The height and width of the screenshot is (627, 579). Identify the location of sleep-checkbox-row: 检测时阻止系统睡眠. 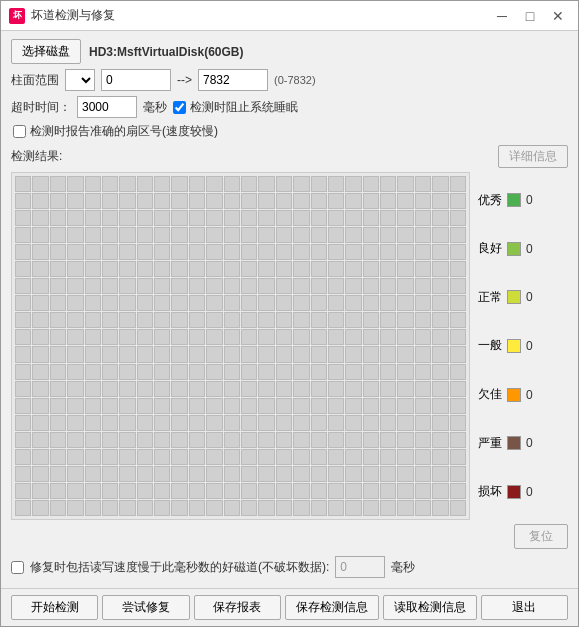
(236, 108).